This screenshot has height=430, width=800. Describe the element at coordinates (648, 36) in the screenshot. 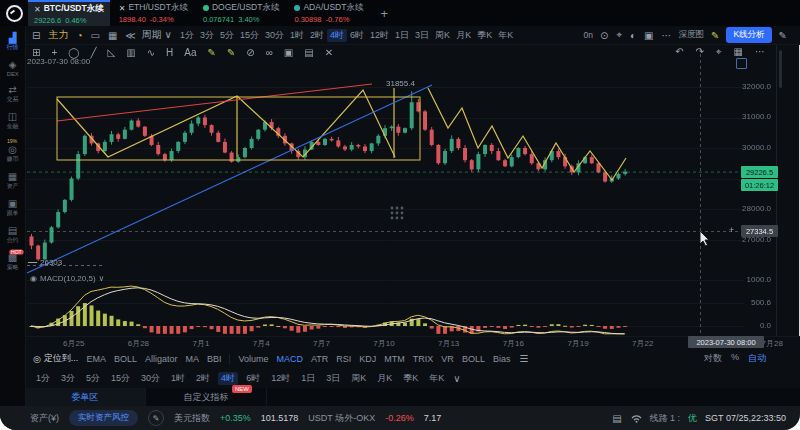

I see `screenshot-icon: ▣` at that location.